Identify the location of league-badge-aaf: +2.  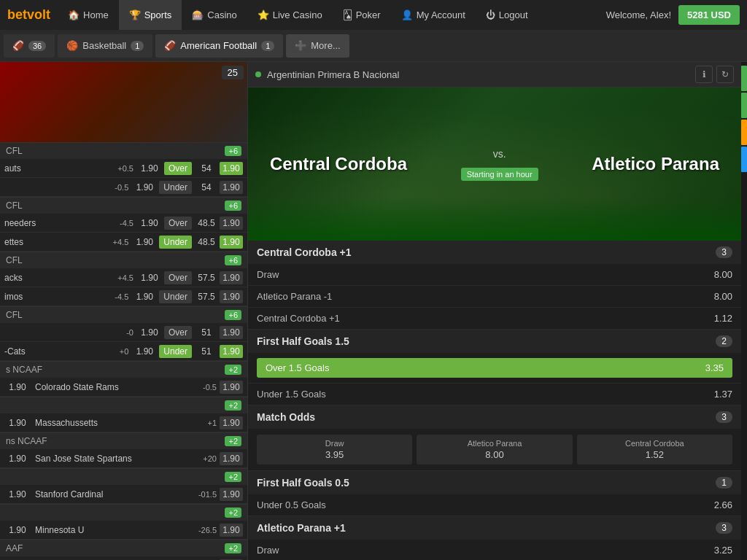
(233, 548).